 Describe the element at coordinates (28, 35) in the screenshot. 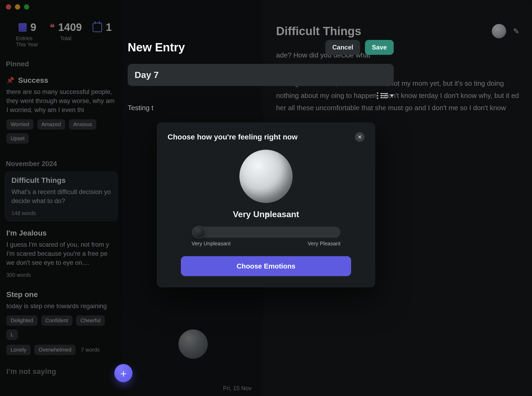

I see `stat-entries: 9 Entries This Year` at that location.